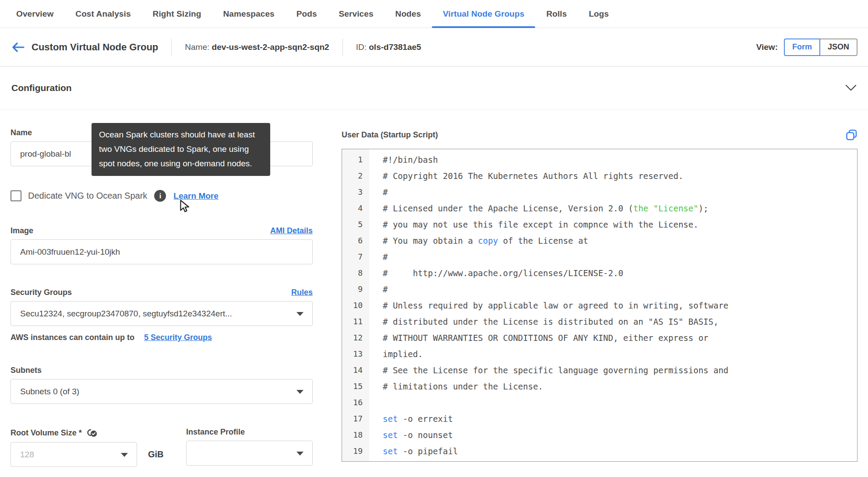 The width and height of the screenshot is (868, 477). What do you see at coordinates (181, 150) in the screenshot?
I see `ocean-spark-tooltip: Ocean Spark clusters should have at leas…` at bounding box center [181, 150].